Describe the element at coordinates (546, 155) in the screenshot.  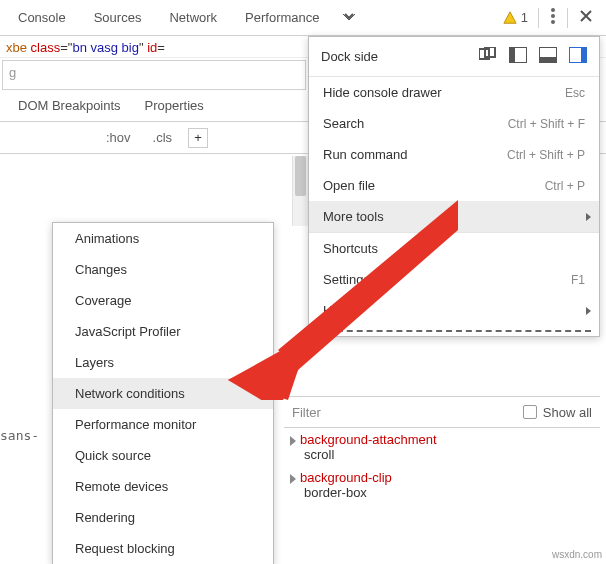
I see `menu-hint: Ctrl + Shift + P` at that location.